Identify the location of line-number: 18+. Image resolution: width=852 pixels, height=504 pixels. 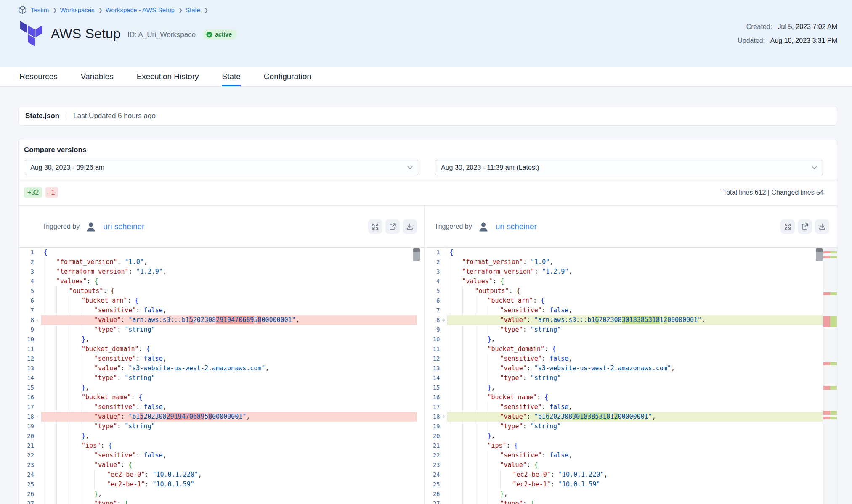
(436, 417).